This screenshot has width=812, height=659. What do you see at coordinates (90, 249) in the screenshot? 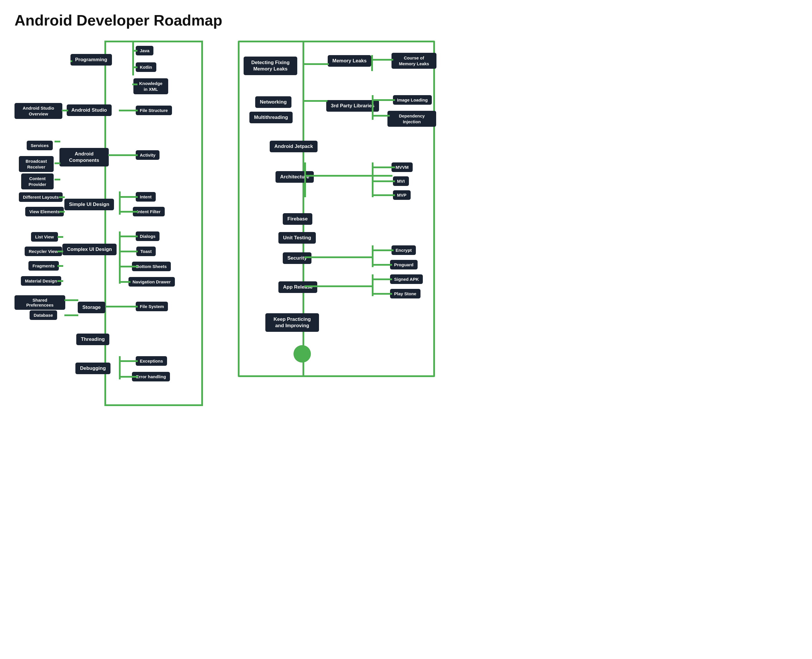
I see `node-complex-ui: Complex UI Design` at bounding box center [90, 249].